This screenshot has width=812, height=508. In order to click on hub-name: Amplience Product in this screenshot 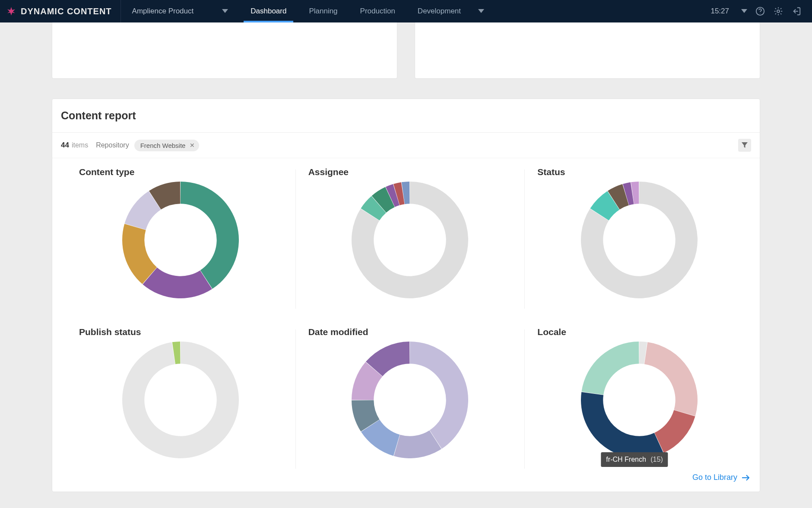, I will do `click(163, 11)`.